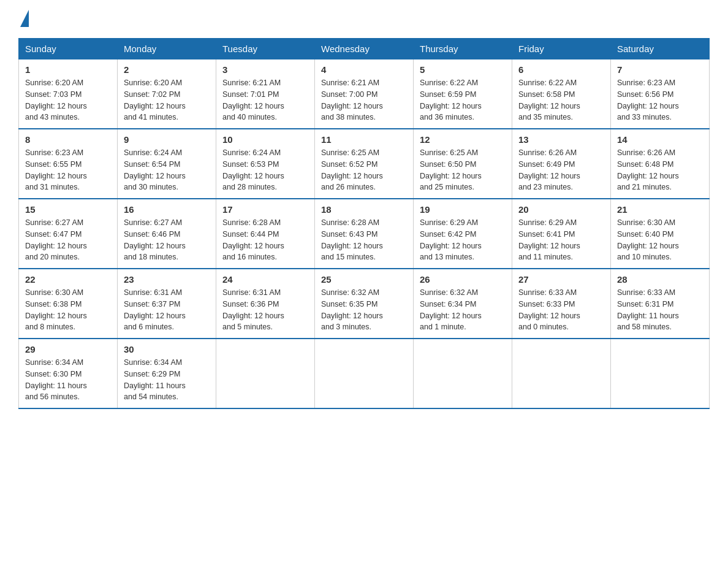 Image resolution: width=728 pixels, height=563 pixels. Describe the element at coordinates (364, 210) in the screenshot. I see `day-number: 18` at that location.